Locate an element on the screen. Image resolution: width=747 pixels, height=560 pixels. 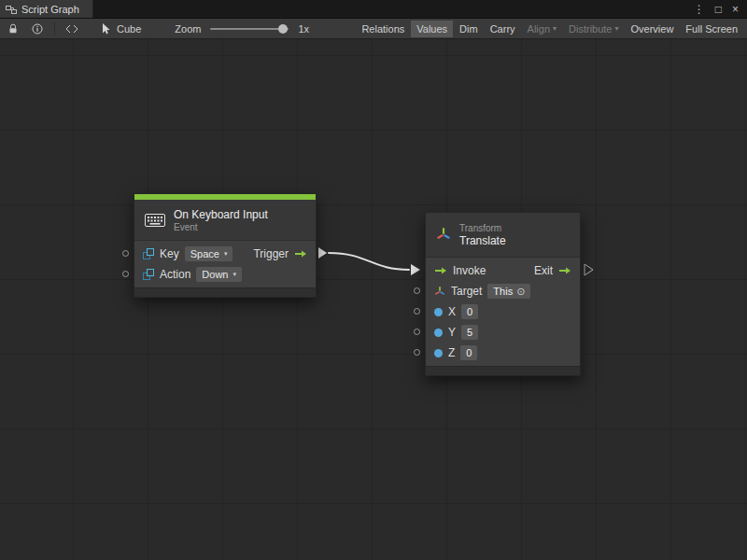
overview-button: Overview is located at coordinates (653, 29).